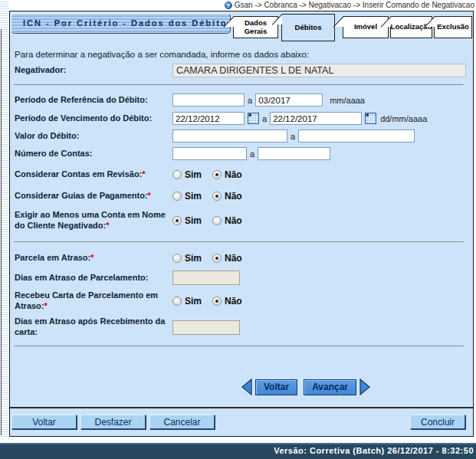 The width and height of the screenshot is (476, 459). I want to click on negativador-label: Negativador:, so click(94, 70).